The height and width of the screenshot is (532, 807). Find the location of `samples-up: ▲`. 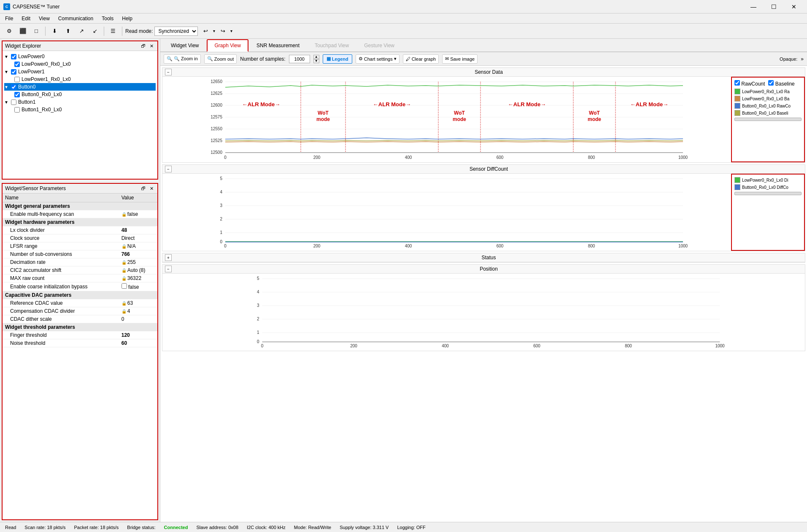

samples-up: ▲ is located at coordinates (316, 57).